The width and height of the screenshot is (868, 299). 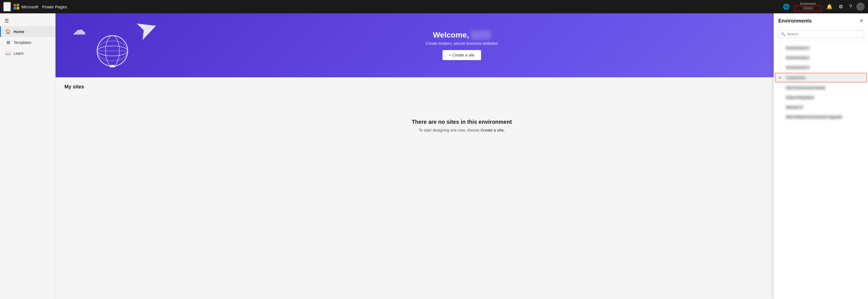 What do you see at coordinates (28, 43) in the screenshot?
I see `sidebar-item-templates: ⊞ Templates` at bounding box center [28, 43].